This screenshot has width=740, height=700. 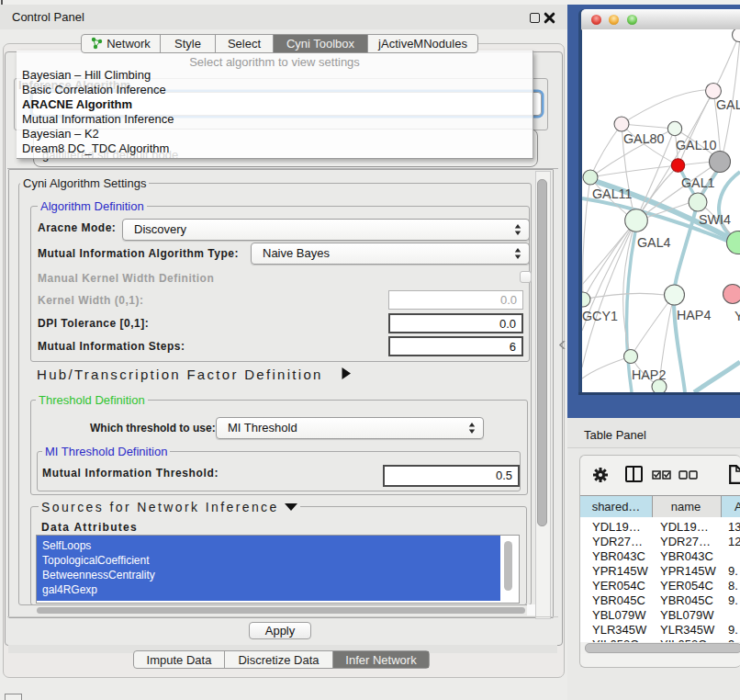 What do you see at coordinates (714, 220) in the screenshot?
I see `svg-text: SWI4` at bounding box center [714, 220].